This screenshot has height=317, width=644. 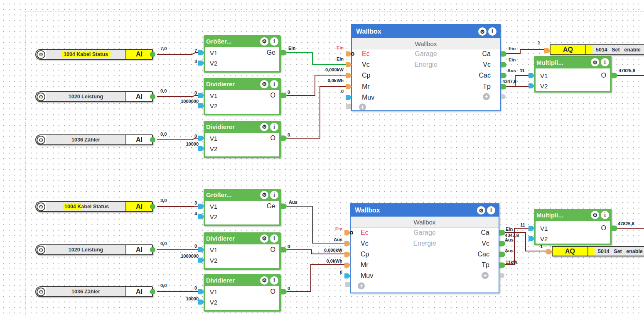 What do you see at coordinates (426, 68) in the screenshot?
I see `wallbox-block: Wallbox⚙iWallboxGarageEnergieEcVcCpMrMuv…` at bounding box center [426, 68].